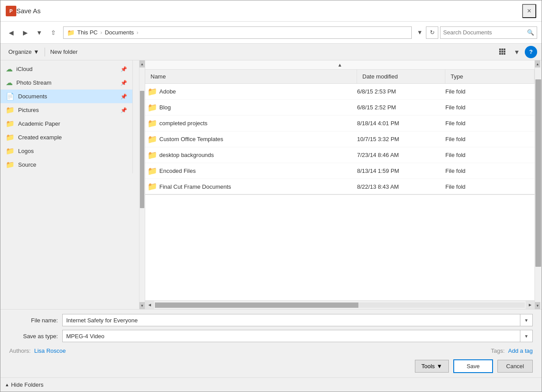 This screenshot has width=542, height=392. I want to click on photostream-icon: ☁, so click(9, 83).